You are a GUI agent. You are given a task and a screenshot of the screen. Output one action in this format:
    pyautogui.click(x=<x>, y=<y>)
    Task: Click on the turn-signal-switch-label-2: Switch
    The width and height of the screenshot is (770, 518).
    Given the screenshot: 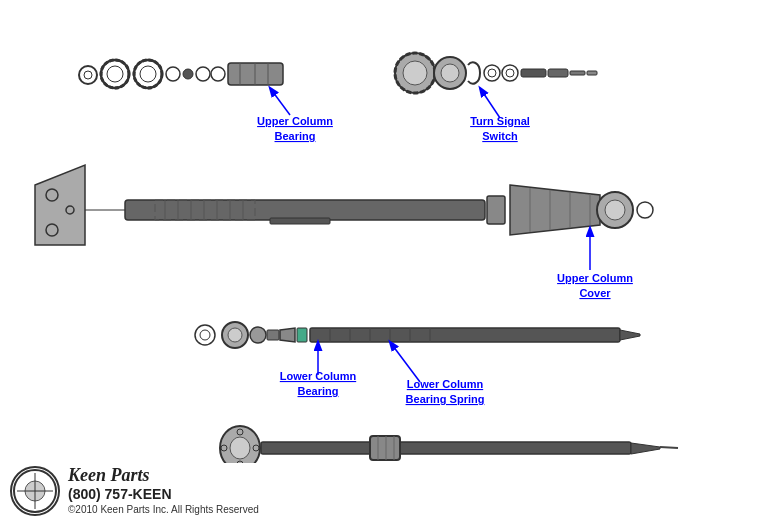 What is the action you would take?
    pyautogui.click(x=500, y=136)
    